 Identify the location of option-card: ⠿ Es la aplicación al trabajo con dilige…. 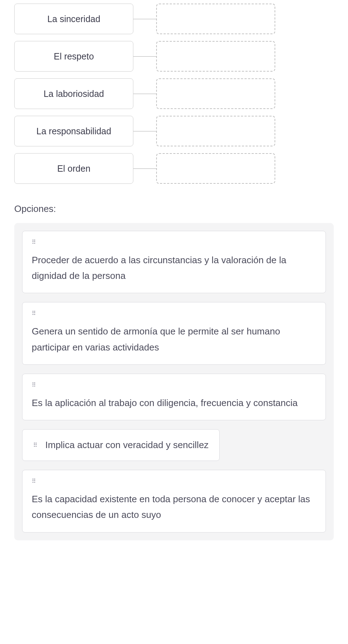
(174, 397).